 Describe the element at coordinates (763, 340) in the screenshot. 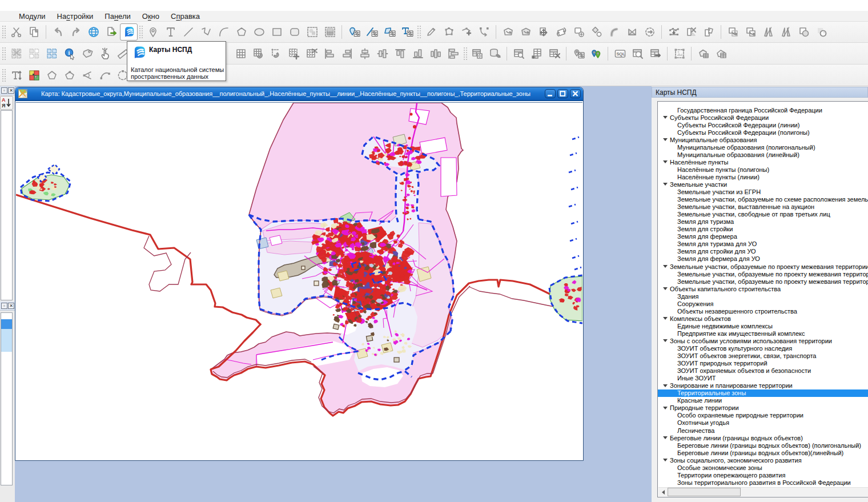

I see `layer-tree-item: Зоны с особыми условиями использования т…` at that location.